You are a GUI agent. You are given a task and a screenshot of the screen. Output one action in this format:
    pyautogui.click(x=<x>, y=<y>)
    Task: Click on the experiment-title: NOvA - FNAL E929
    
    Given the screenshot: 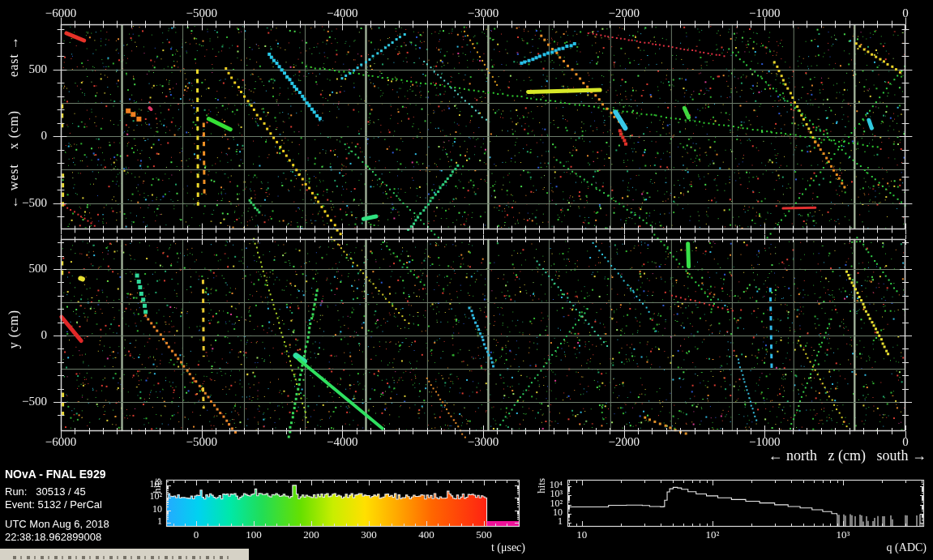 What is the action you would take?
    pyautogui.click(x=55, y=474)
    